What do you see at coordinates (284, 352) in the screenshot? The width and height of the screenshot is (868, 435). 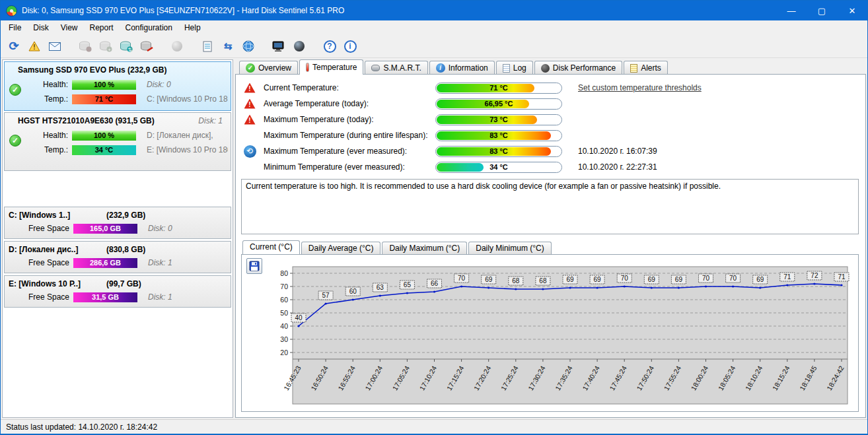 I see `svg-text: 20` at bounding box center [284, 352].